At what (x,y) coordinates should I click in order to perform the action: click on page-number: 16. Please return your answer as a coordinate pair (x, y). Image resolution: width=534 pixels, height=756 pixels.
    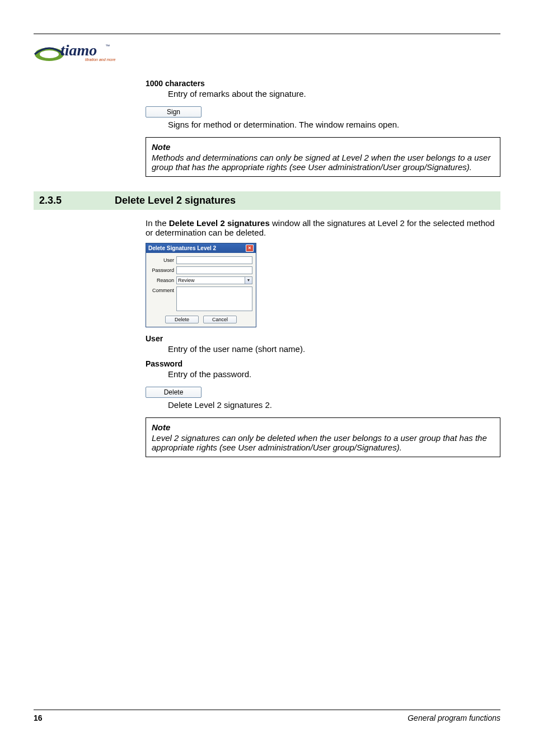
    Looking at the image, I should click on (38, 718).